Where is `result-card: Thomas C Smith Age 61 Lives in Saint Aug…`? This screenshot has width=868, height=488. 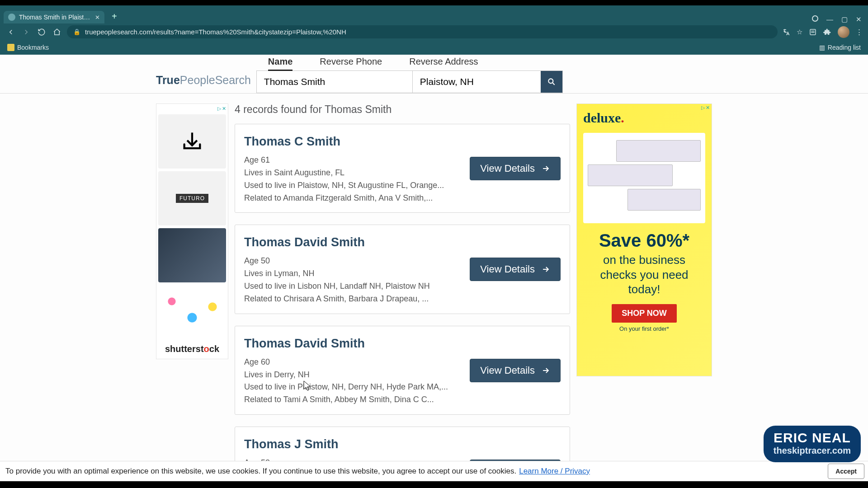
result-card: Thomas C Smith Age 61 Lives in Saint Aug… is located at coordinates (402, 168).